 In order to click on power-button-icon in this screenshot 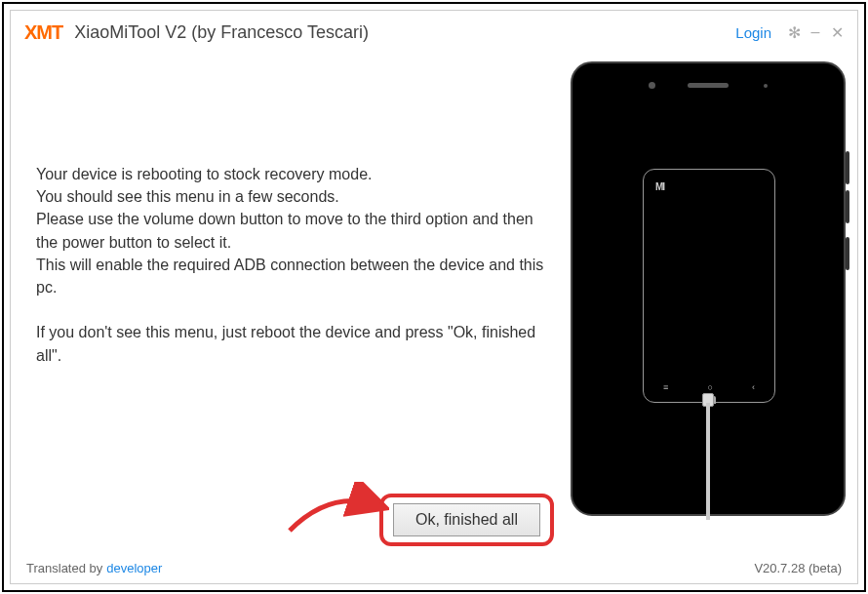, I will do `click(848, 254)`.